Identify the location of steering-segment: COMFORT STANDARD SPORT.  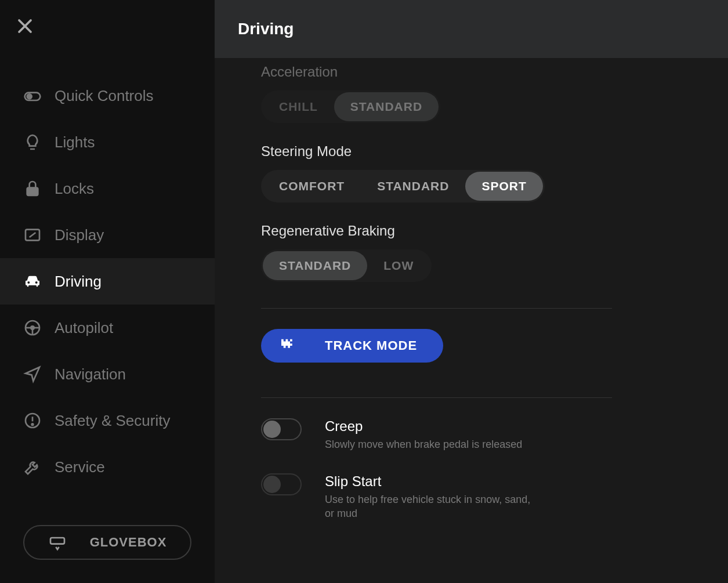
(403, 186).